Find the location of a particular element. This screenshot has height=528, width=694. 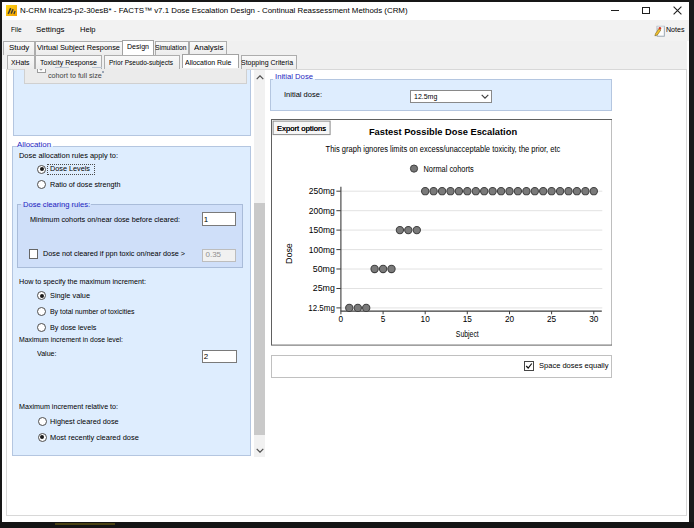

svg-text: 50mg is located at coordinates (323, 269).